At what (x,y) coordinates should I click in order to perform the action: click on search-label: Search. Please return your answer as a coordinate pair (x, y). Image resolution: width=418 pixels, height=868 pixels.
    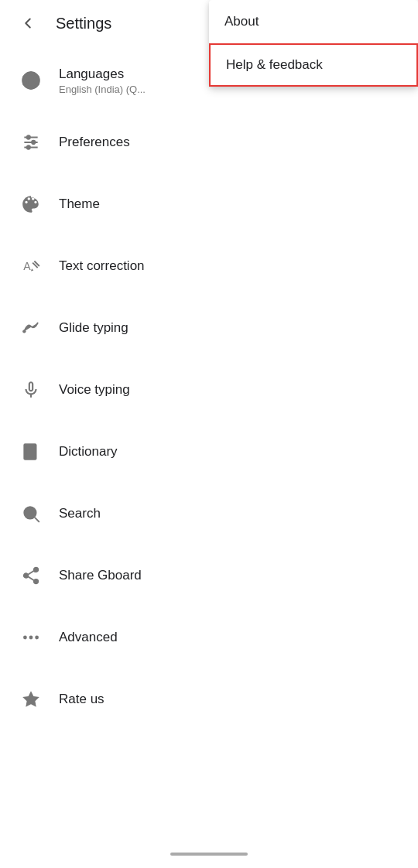
    Looking at the image, I should click on (80, 514).